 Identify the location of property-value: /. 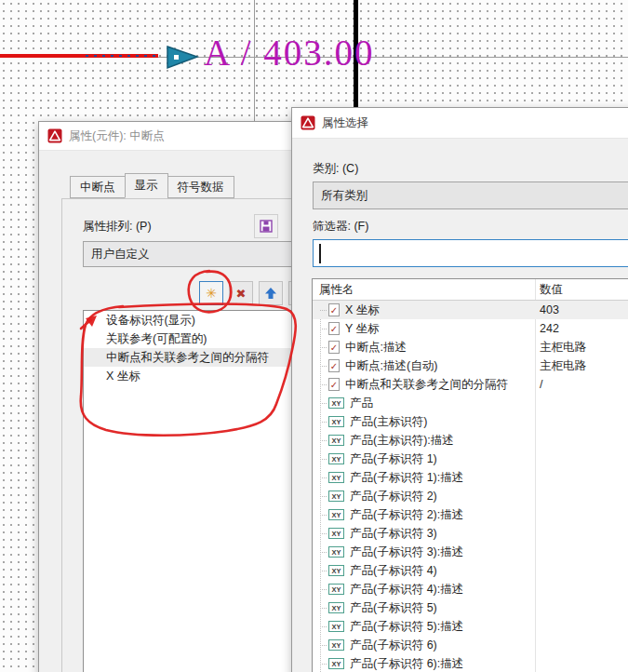
(541, 384).